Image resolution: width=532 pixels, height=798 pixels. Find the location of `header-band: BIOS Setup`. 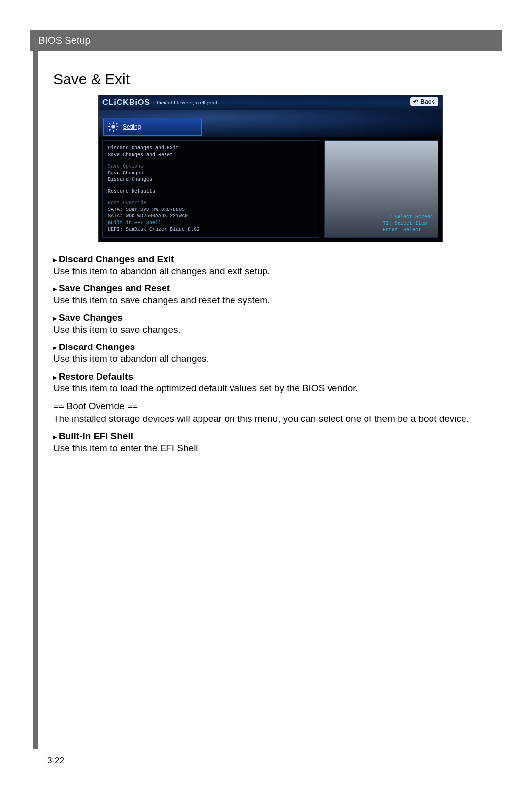

header-band: BIOS Setup is located at coordinates (266, 40).